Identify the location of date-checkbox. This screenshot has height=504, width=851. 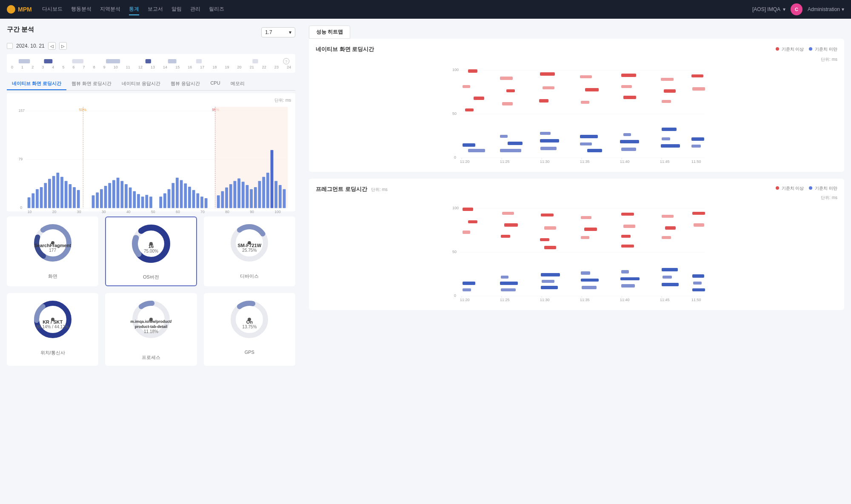
(10, 46).